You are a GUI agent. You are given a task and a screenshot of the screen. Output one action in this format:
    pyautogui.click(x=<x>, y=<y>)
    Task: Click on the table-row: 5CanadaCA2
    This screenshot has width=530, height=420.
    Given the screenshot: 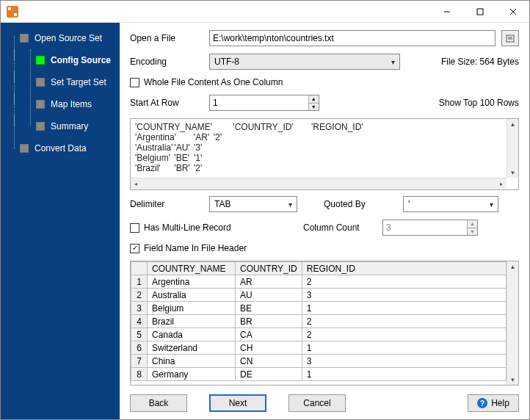 What is the action you would take?
    pyautogui.click(x=319, y=335)
    